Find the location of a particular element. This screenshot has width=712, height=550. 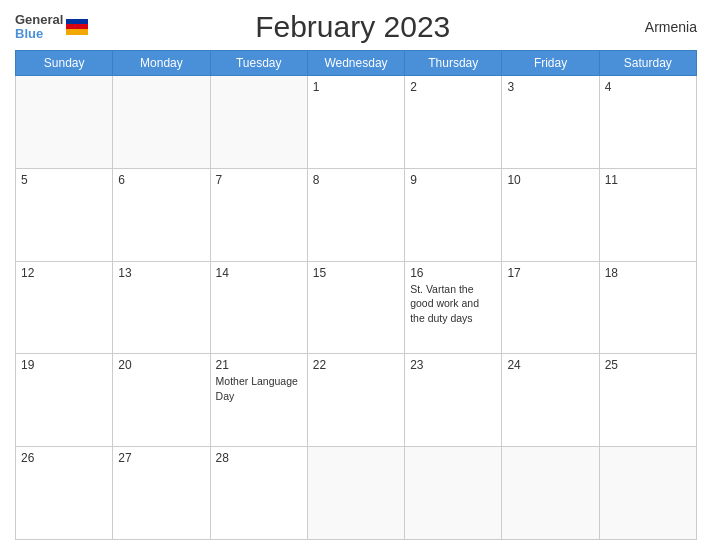

calendar-cell: 26 is located at coordinates (64, 494).